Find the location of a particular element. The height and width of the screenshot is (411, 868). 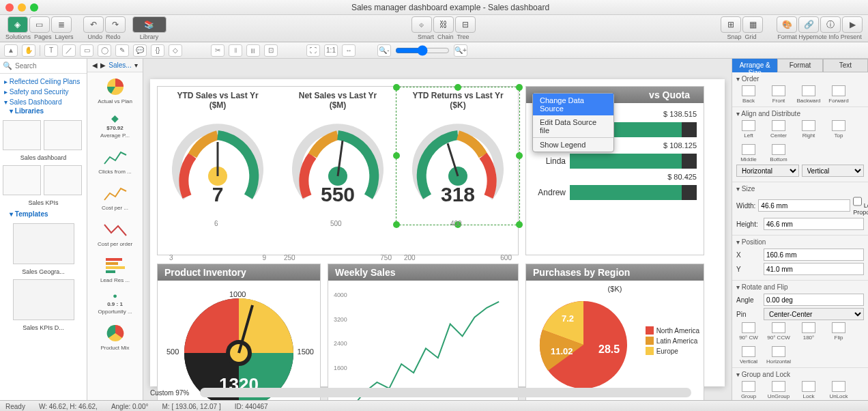

rotate-ccw-button: 90° CCW is located at coordinates (779, 332).